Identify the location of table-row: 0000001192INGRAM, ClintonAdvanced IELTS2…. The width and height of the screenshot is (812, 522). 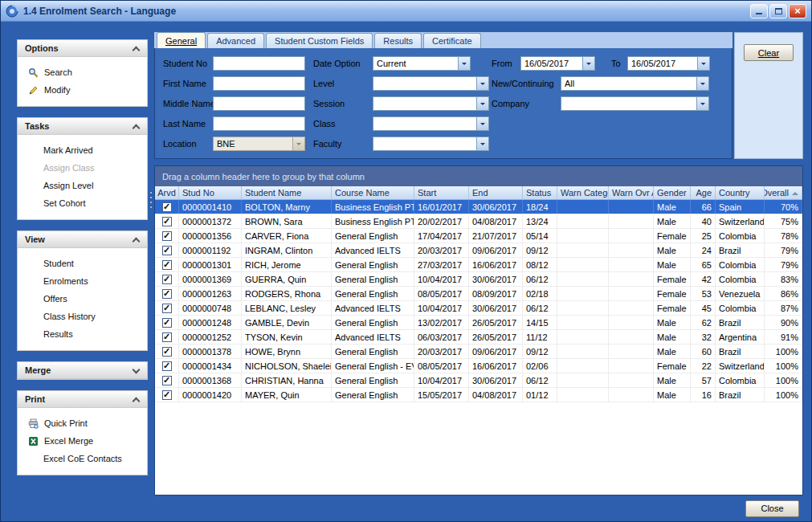
(479, 251).